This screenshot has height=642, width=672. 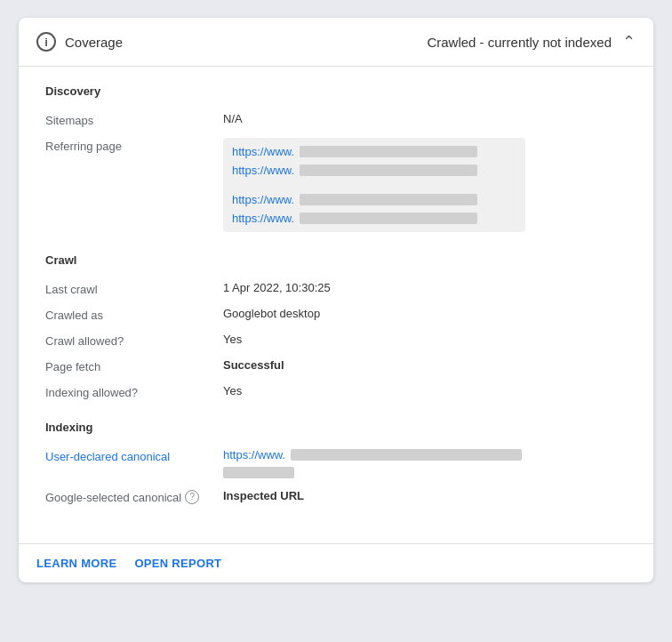 I want to click on crawl-allowed-label: Crawl allowed?, so click(x=134, y=340).